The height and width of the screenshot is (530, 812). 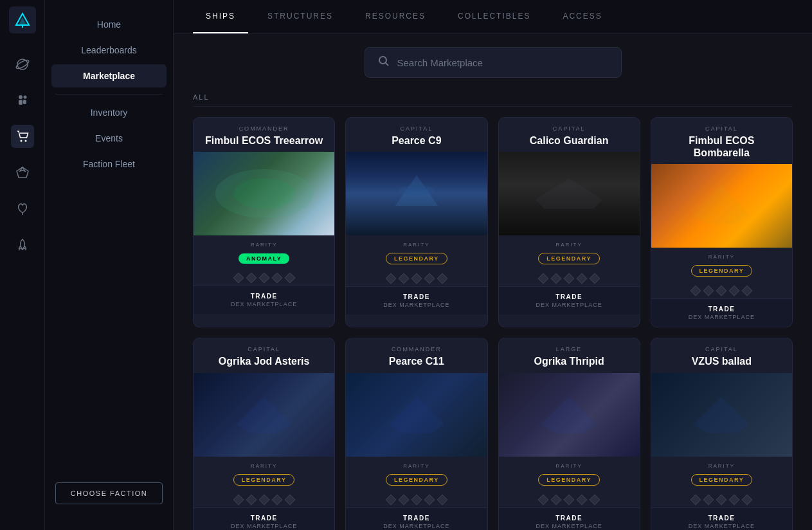 What do you see at coordinates (384, 62) in the screenshot?
I see `search-icon` at bounding box center [384, 62].